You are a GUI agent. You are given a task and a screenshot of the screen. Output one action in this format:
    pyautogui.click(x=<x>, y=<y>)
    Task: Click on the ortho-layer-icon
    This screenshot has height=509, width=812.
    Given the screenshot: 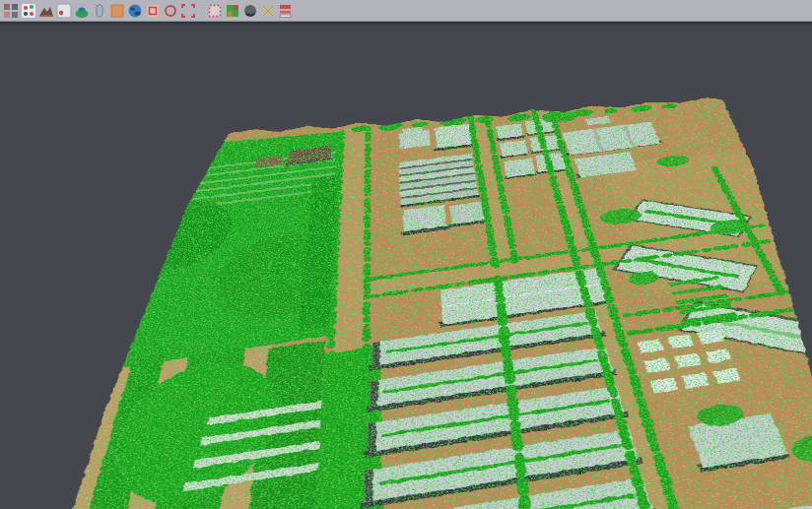 What is the action you would take?
    pyautogui.click(x=117, y=11)
    